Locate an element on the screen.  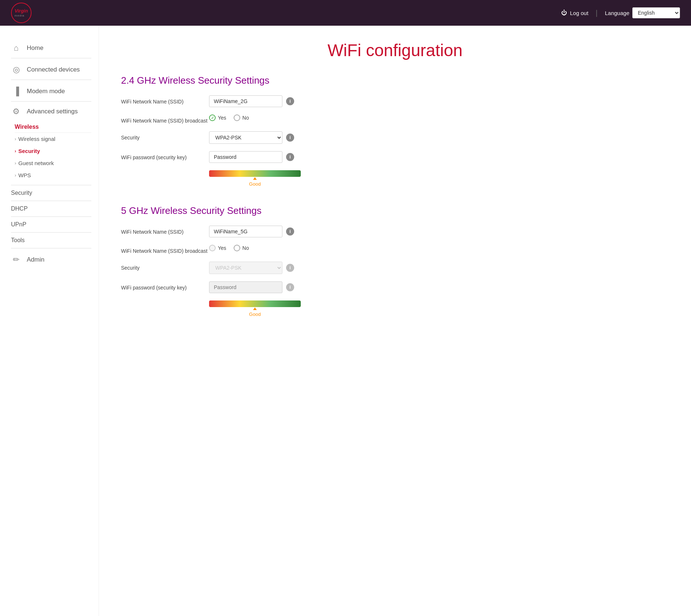
broadcast-5-yes-label: Yes is located at coordinates (222, 248).